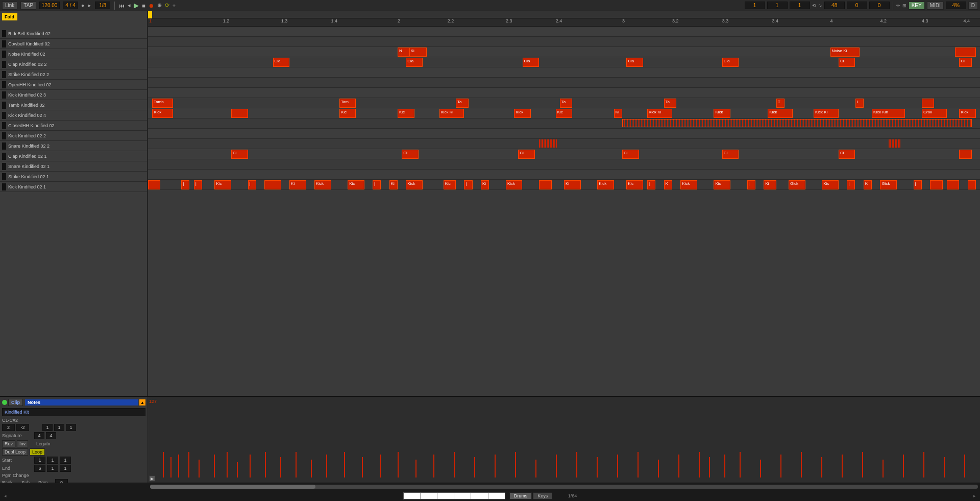  Describe the element at coordinates (564, 52) in the screenshot. I see `track-row-noise: Noise Ki Noise Ki` at that location.